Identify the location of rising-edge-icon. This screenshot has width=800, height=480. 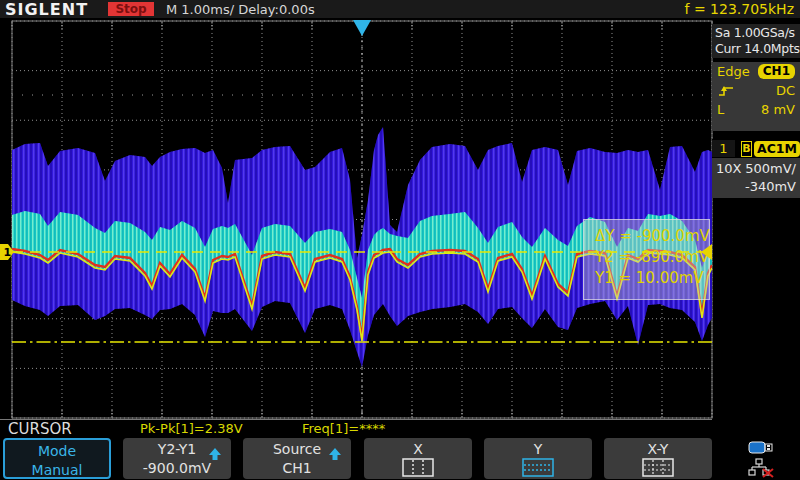
(726, 91).